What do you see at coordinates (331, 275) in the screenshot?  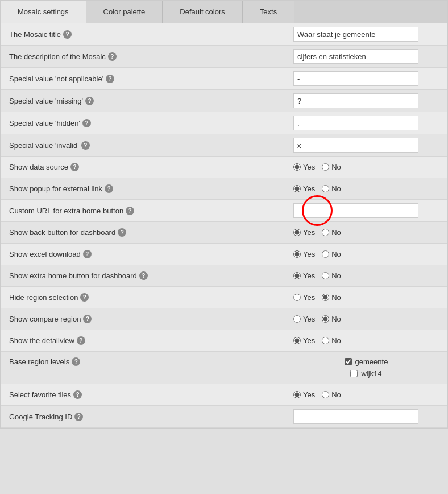 I see `radio-show-extra-home-no: No` at bounding box center [331, 275].